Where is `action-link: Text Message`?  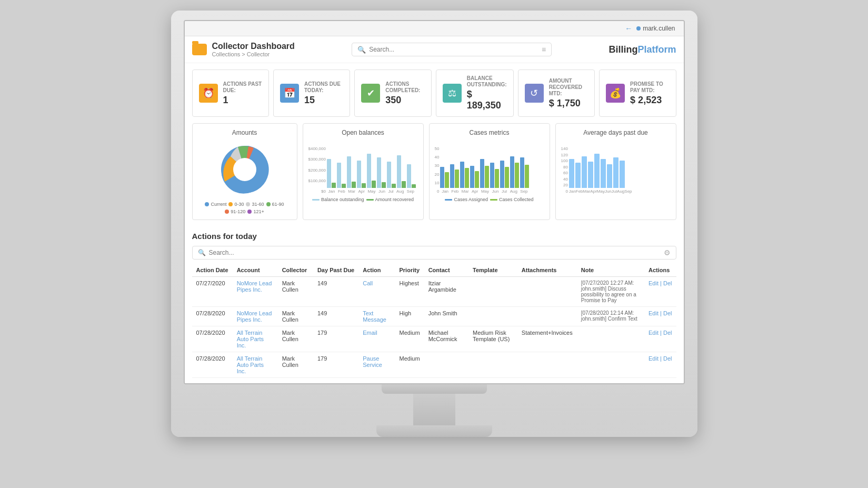
action-link: Text Message is located at coordinates (375, 316).